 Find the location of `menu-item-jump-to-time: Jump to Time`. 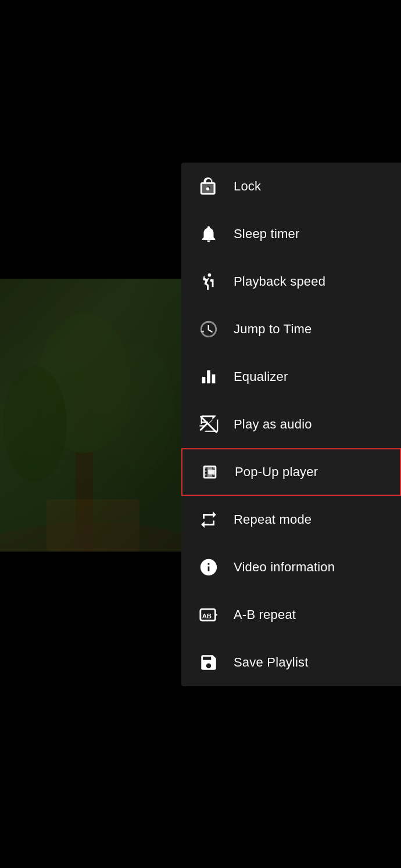

menu-item-jump-to-time: Jump to Time is located at coordinates (291, 329).